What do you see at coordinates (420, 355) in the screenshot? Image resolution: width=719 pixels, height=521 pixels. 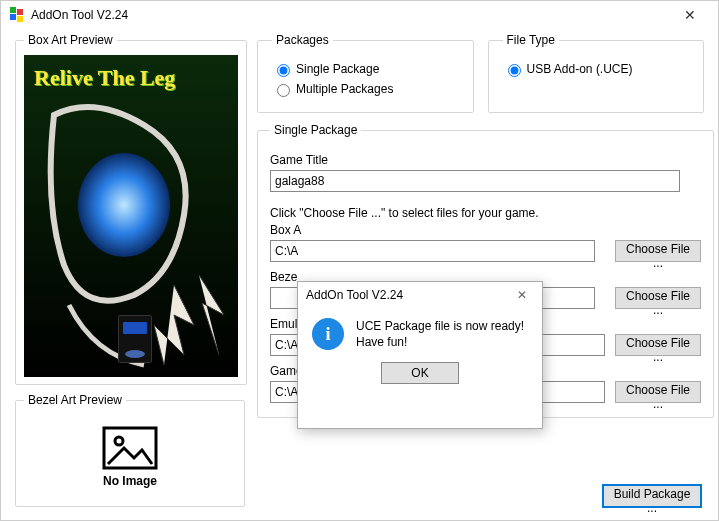 I see `info-dialog: AddOn Tool V2.24 ✕ i UCE Package file is…` at bounding box center [420, 355].